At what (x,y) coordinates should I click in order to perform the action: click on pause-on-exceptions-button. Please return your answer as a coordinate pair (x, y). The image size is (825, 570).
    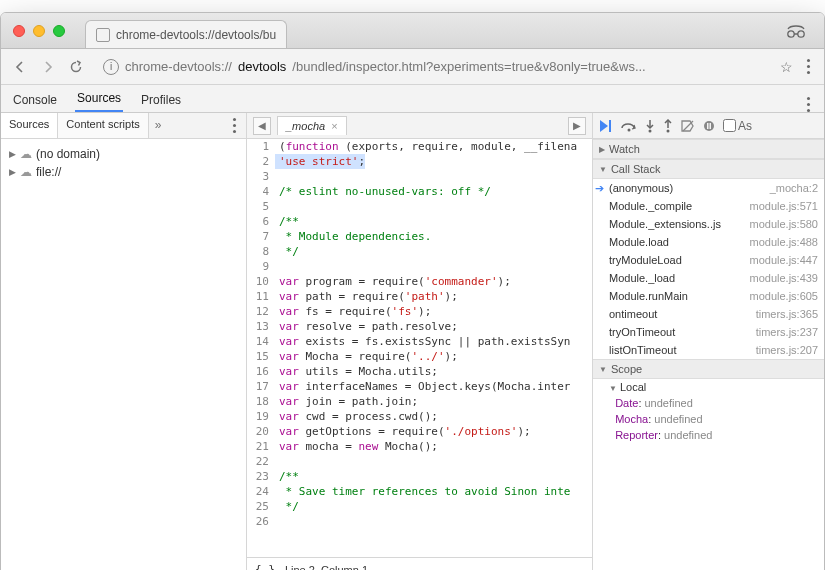
    Looking at the image, I should click on (709, 126).